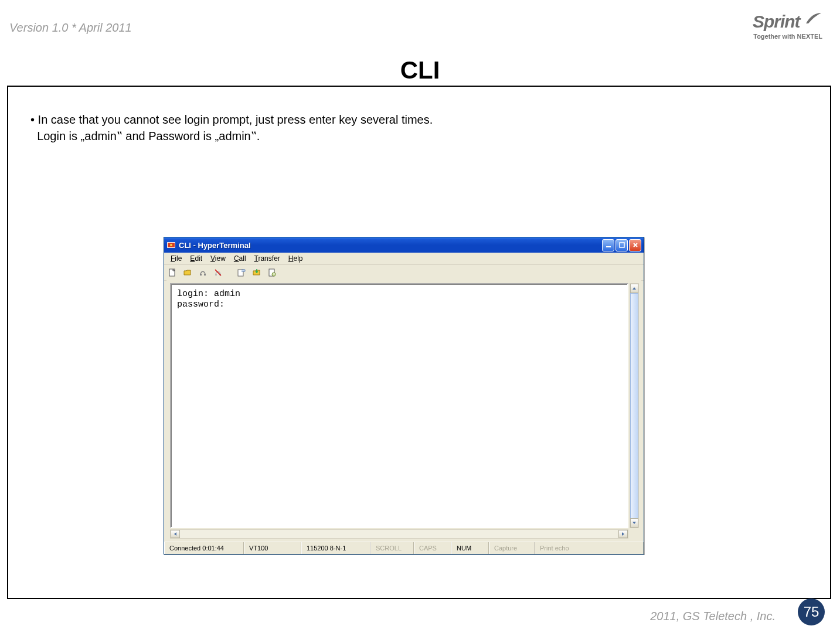  Describe the element at coordinates (172, 273) in the screenshot. I see `new-icon` at that location.